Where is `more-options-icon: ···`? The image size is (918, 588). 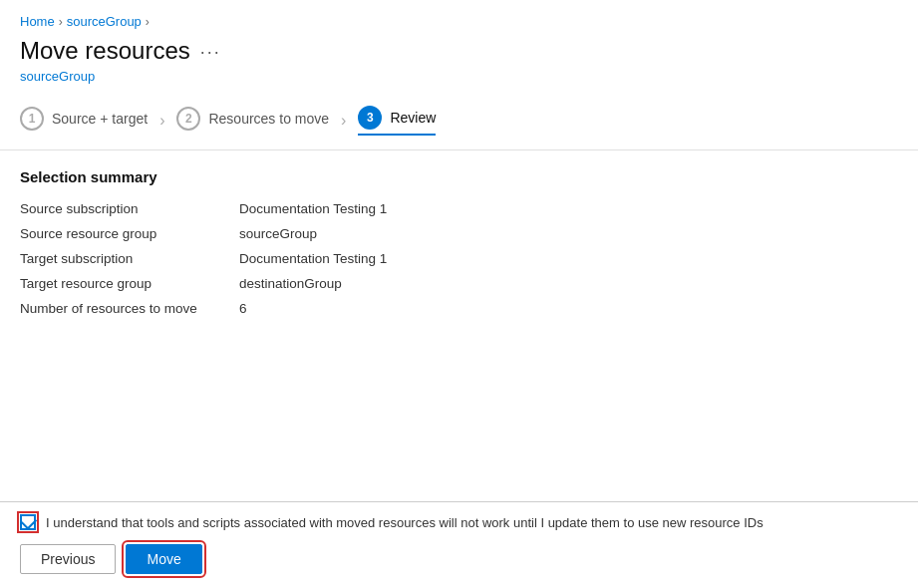
more-options-icon: ··· is located at coordinates (211, 52).